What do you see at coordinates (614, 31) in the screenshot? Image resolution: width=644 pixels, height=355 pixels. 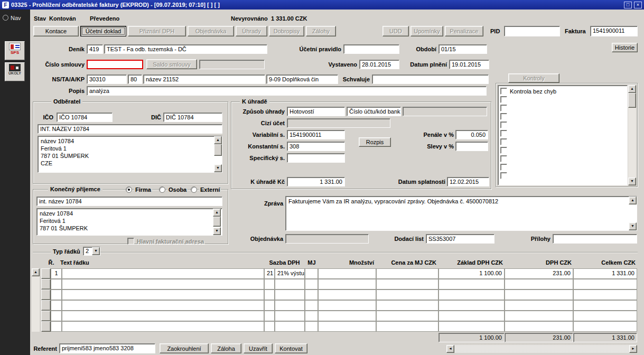 I see `faktura-field: 1541900011` at bounding box center [614, 31].